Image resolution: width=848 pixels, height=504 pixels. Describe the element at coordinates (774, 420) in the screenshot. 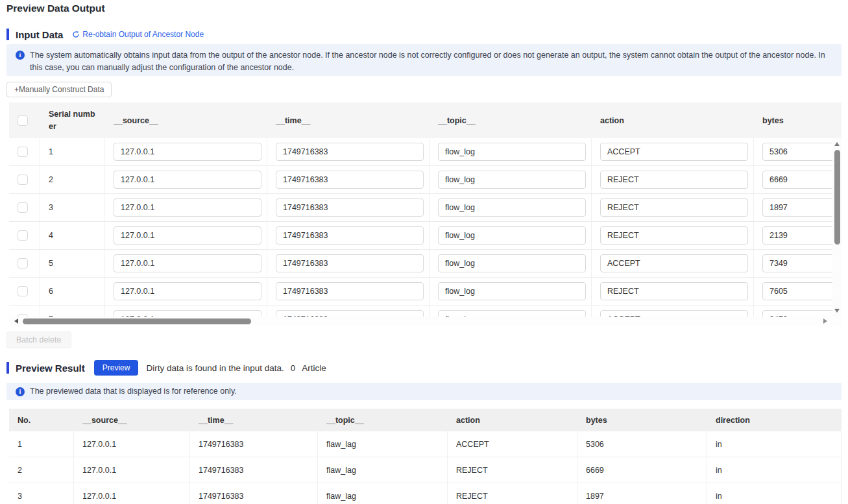

I see `header-direction: direction` at that location.